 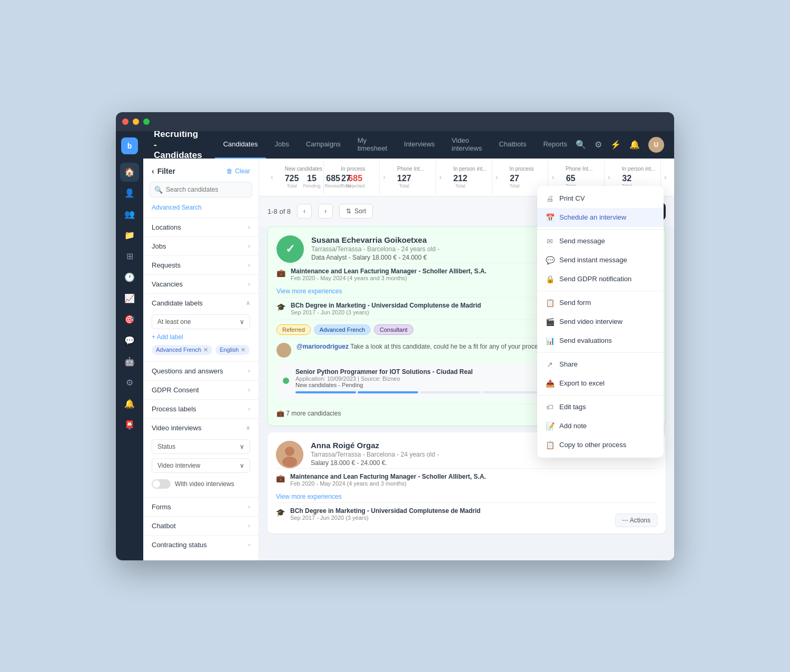 I want to click on dropdown-item-print-cv: 🖨 Print CV, so click(x=600, y=199).